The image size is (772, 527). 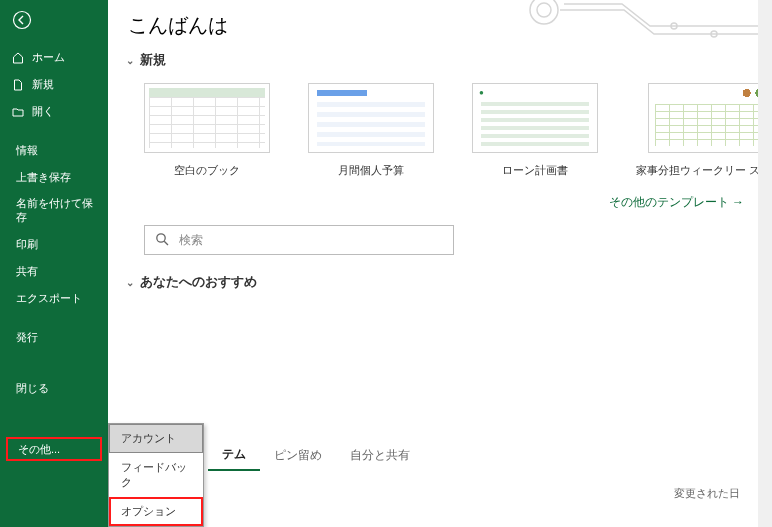 What do you see at coordinates (154, 474) in the screenshot?
I see `popup-label: フィードバック` at bounding box center [154, 474].